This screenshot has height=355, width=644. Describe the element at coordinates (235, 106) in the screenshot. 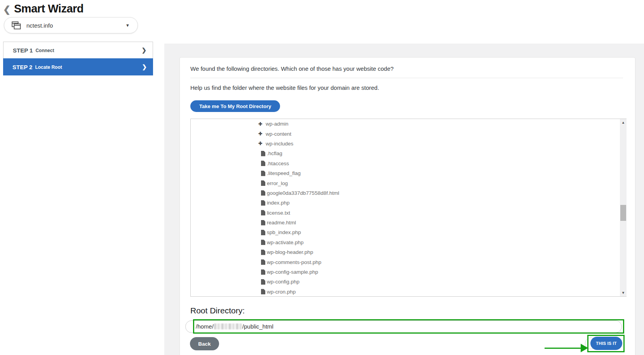

I see `take-me-to-root-button: Take me To My Root Directory` at that location.